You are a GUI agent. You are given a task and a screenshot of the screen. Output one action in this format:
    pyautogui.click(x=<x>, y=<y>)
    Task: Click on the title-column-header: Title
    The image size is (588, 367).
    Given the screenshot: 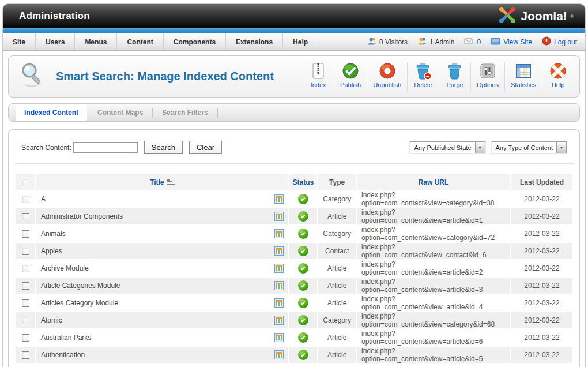 What is the action you would take?
    pyautogui.click(x=157, y=182)
    